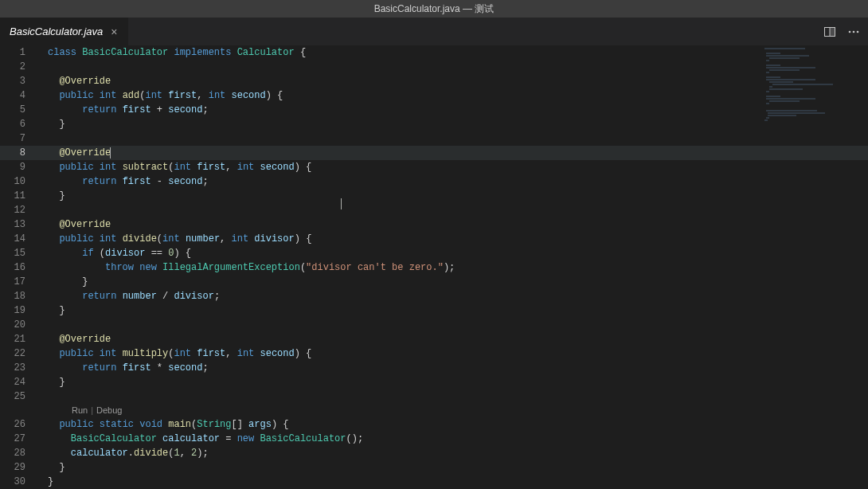  Describe the element at coordinates (434, 239) in the screenshot. I see `code-line: 14 public int divide(int number, int div…` at that location.